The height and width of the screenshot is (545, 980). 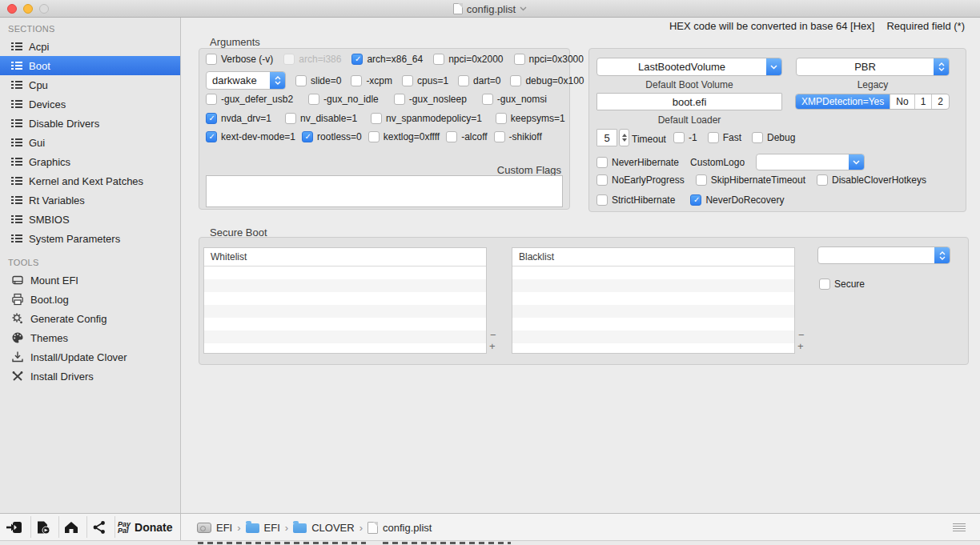 What do you see at coordinates (90, 200) in the screenshot?
I see `sidebar-item-rt-variables: Rt Variables` at bounding box center [90, 200].